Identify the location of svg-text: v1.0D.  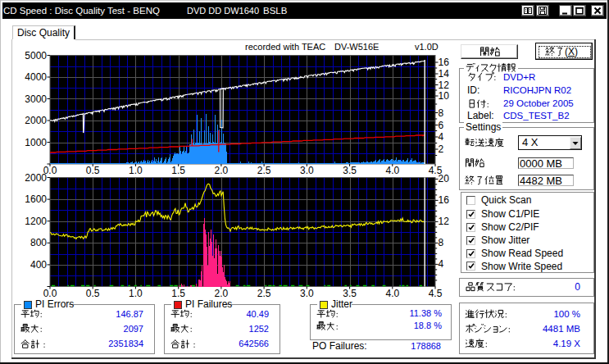
(426, 47).